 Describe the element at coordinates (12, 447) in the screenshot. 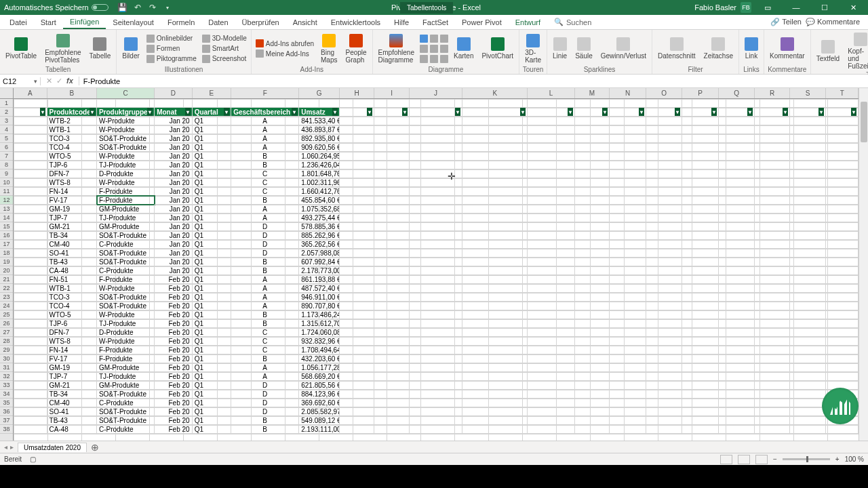

I see `next-sheet-icon: ▸` at that location.